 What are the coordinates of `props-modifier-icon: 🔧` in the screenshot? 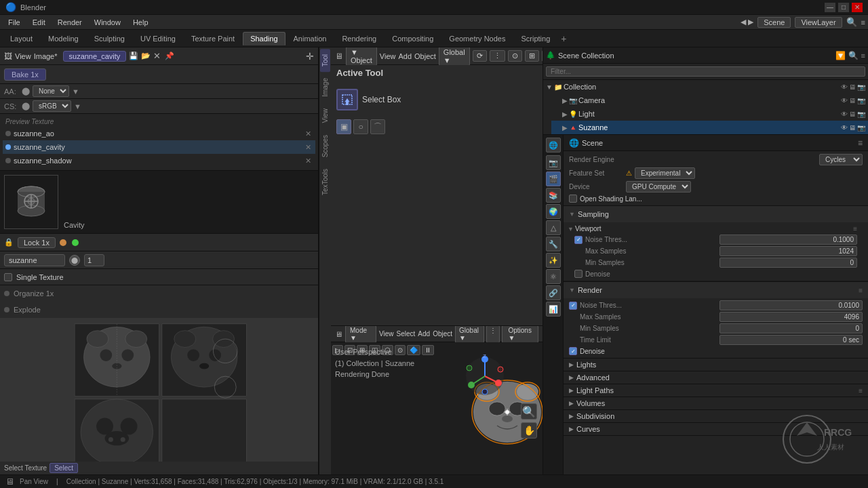 It's located at (553, 244).